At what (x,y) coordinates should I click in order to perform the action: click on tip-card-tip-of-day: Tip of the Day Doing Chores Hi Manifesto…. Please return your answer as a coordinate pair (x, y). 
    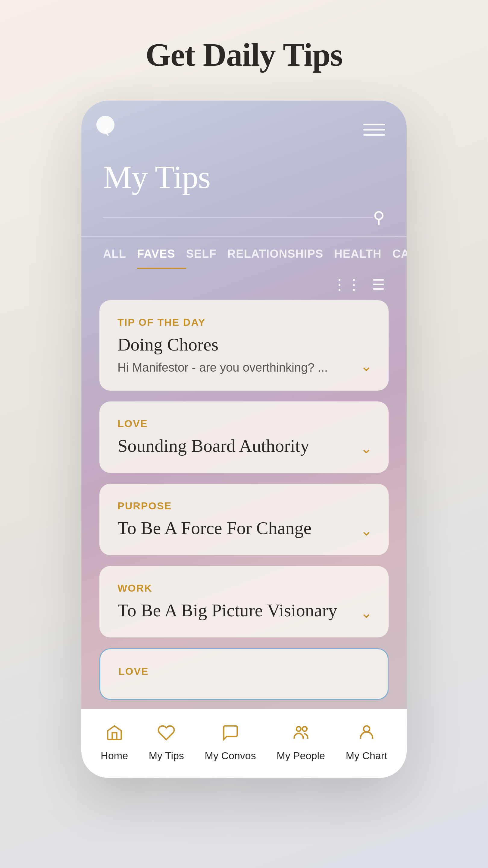
    Looking at the image, I should click on (244, 345).